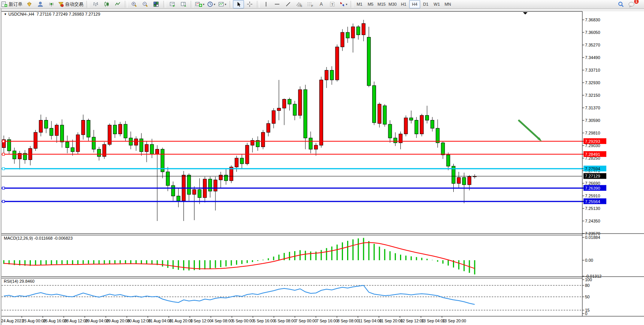  I want to click on autotrading-button-label: 自动交易, so click(74, 5).